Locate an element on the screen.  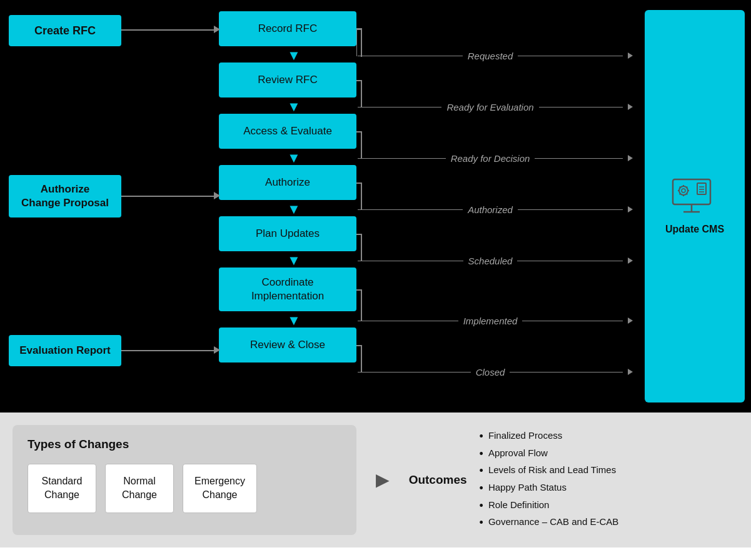
change-type-standard: StandardChange is located at coordinates (62, 489).